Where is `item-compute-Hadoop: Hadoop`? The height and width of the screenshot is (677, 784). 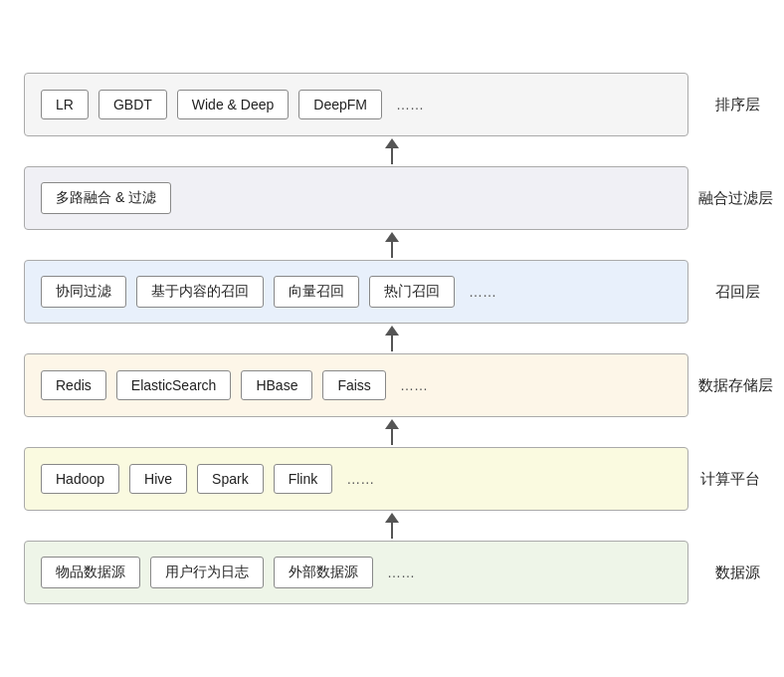
item-compute-Hadoop: Hadoop is located at coordinates (80, 479).